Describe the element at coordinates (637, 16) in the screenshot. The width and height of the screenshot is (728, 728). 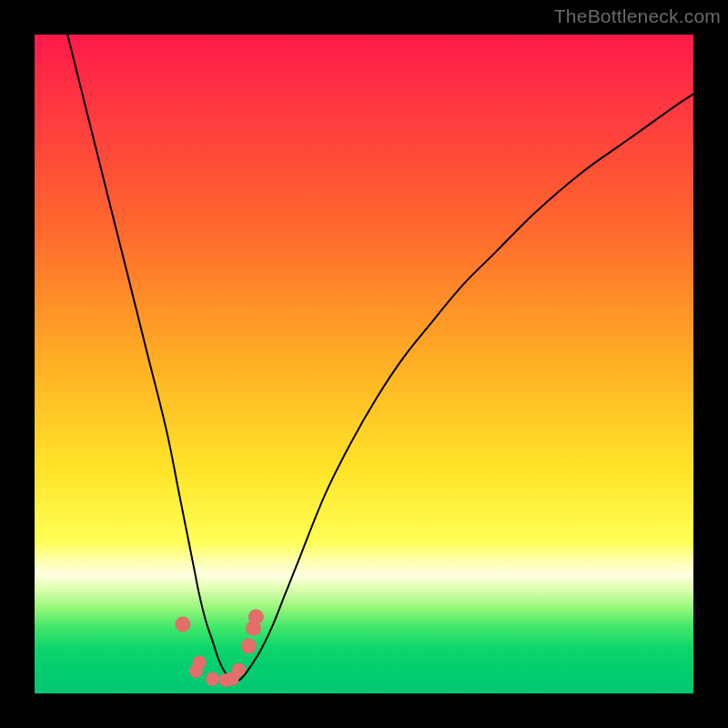
I see `watermark-text: TheBottleneck.com` at that location.